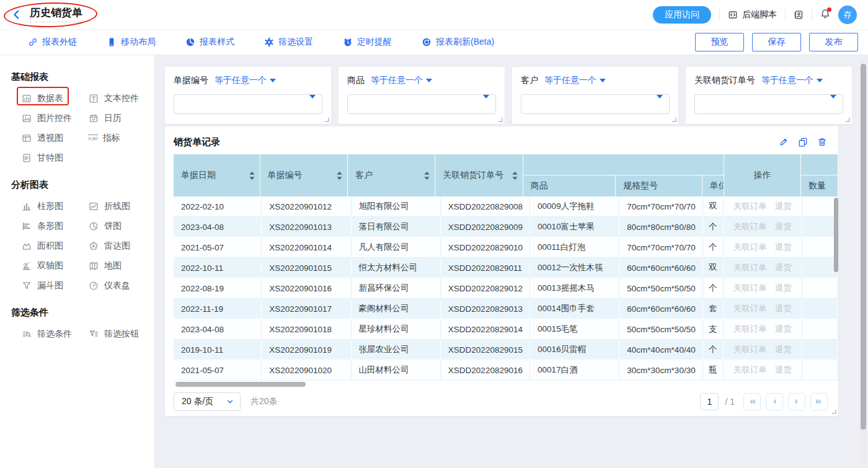 The image size is (868, 468). What do you see at coordinates (122, 245) in the screenshot?
I see `sidebar-item-radar-chart: 雷达图` at bounding box center [122, 245].